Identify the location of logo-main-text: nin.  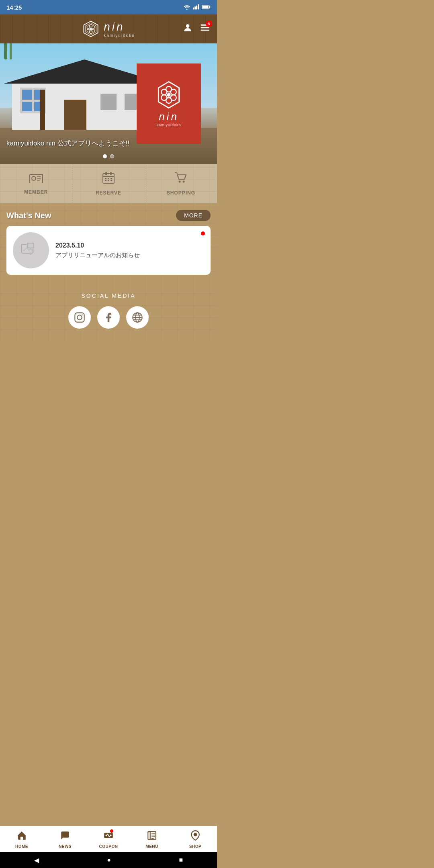
(119, 27).